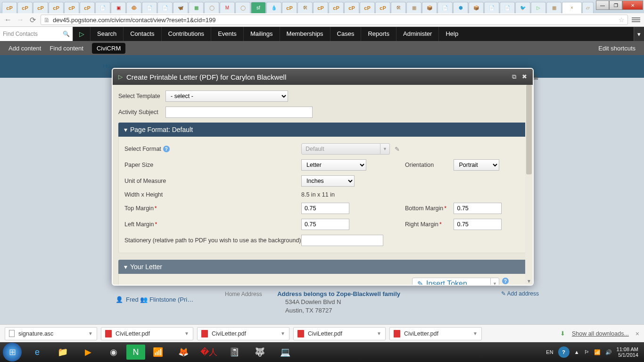 The width and height of the screenshot is (644, 362). I want to click on nav-mailings: Mailings, so click(261, 34).